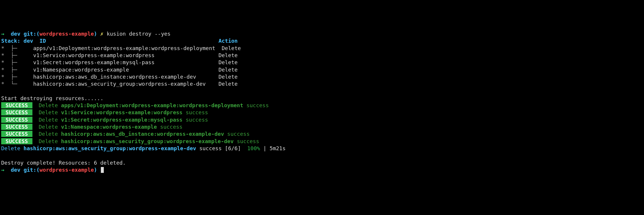 The width and height of the screenshot is (644, 215). Describe the element at coordinates (12, 148) in the screenshot. I see `summary-verb: Delete` at that location.